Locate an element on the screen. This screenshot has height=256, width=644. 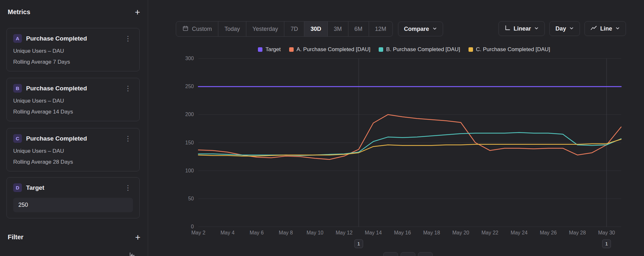
legend-label: Target is located at coordinates (273, 50).